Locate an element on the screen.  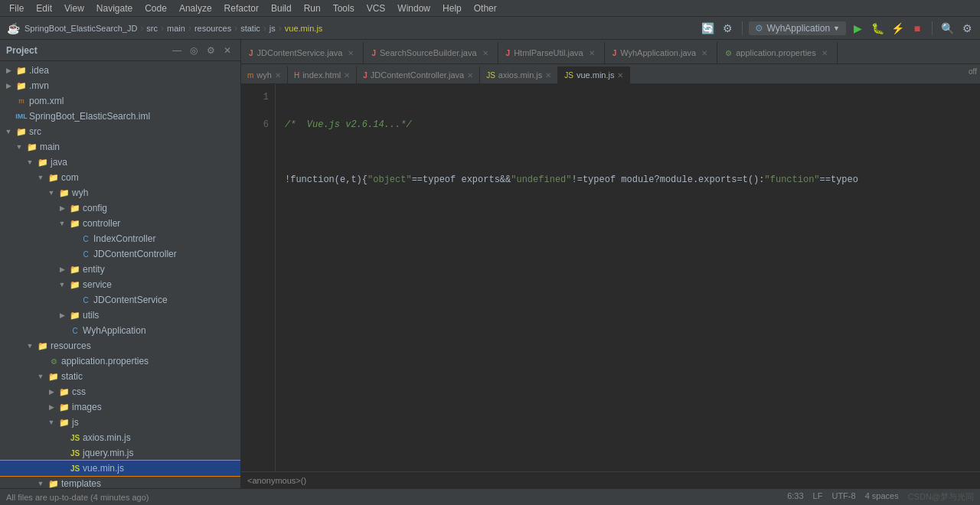
tree-item-wyhapp: ▶ C WyhApplication is located at coordinates (120, 331).